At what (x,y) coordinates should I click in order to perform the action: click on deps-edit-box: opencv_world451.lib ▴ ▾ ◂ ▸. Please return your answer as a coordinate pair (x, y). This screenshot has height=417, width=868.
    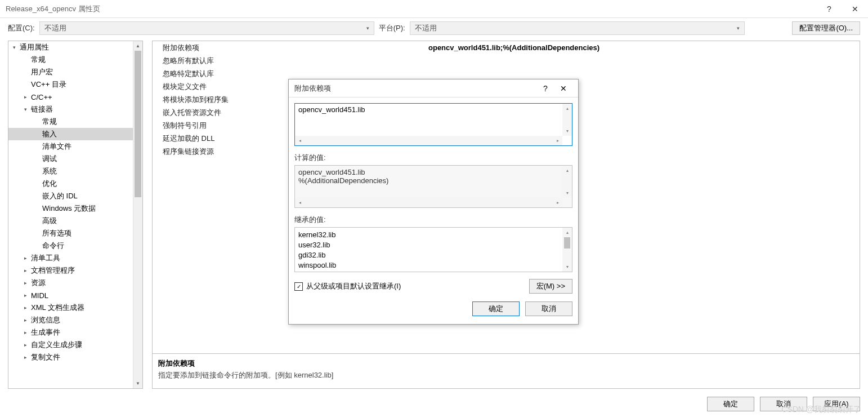
    Looking at the image, I should click on (433, 125).